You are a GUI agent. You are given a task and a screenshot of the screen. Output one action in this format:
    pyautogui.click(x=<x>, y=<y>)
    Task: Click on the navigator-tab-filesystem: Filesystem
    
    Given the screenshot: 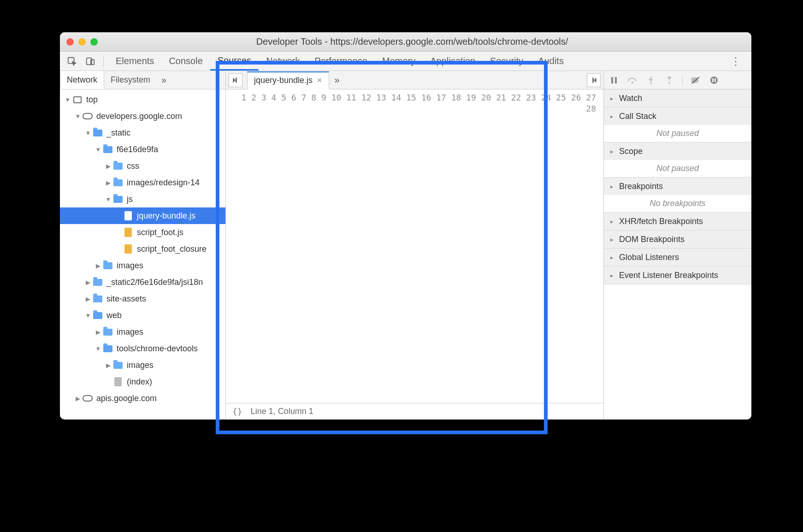 What is the action you would take?
    pyautogui.click(x=130, y=80)
    